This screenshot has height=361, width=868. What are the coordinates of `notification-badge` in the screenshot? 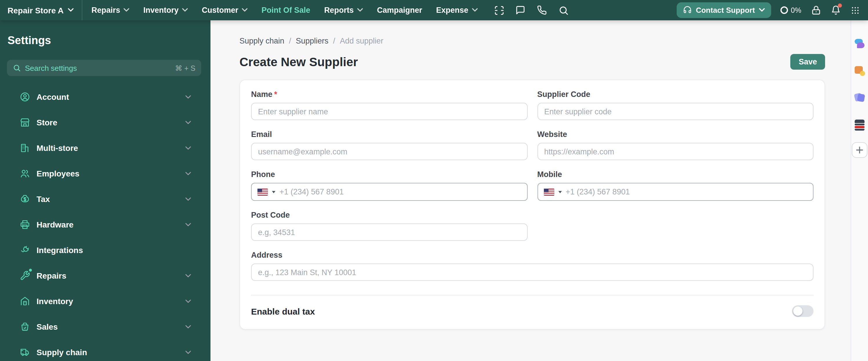 It's located at (840, 5).